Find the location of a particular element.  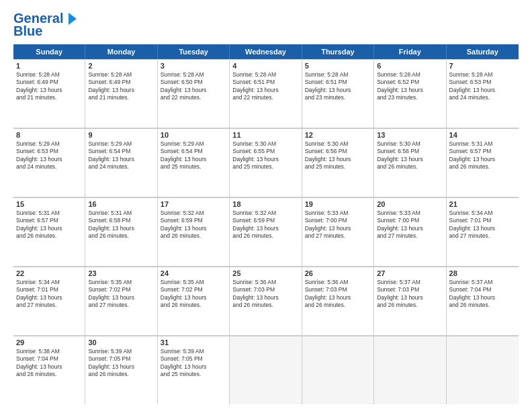

logo: General Blue is located at coordinates (46, 25).